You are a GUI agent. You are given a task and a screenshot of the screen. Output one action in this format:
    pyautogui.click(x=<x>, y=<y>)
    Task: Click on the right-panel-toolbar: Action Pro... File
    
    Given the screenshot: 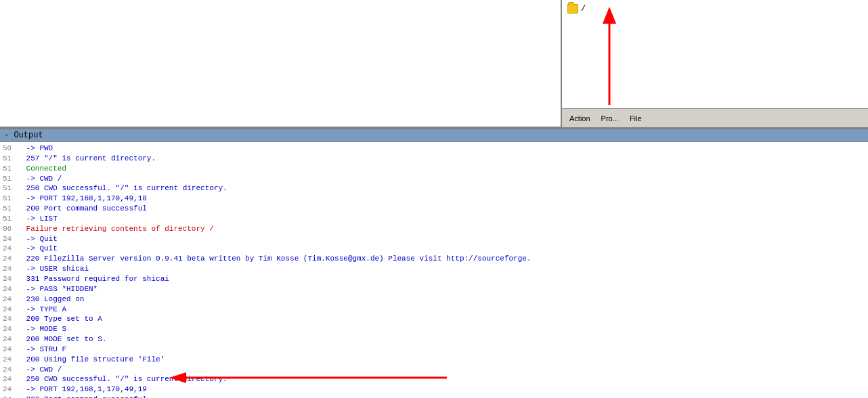 What is the action you would take?
    pyautogui.click(x=715, y=118)
    